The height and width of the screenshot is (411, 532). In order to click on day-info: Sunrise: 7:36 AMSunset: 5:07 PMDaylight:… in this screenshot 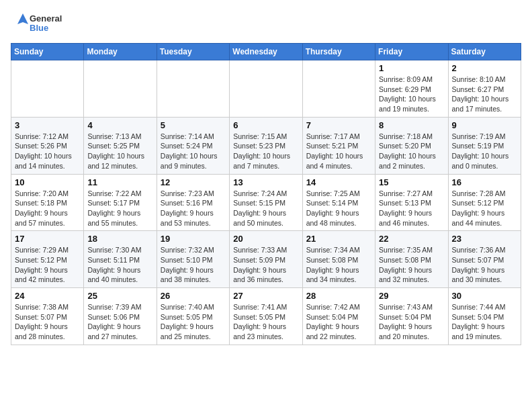, I will do `click(485, 265)`.